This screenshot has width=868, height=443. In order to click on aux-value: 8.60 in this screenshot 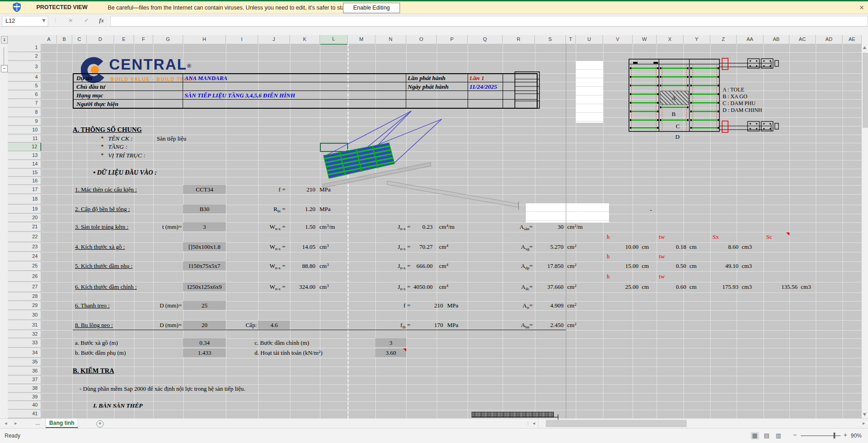, I will do `click(733, 247)`.